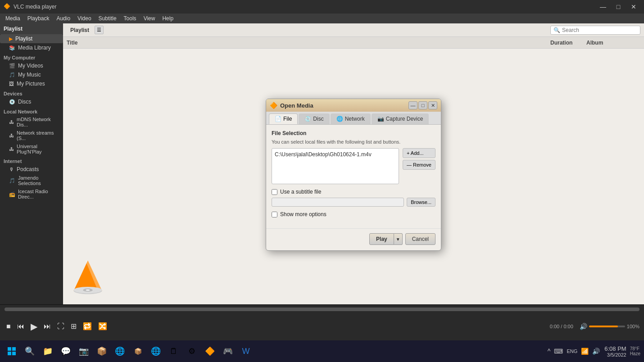 The width and height of the screenshot is (644, 362). I want to click on play-button: Play, so click(382, 239).